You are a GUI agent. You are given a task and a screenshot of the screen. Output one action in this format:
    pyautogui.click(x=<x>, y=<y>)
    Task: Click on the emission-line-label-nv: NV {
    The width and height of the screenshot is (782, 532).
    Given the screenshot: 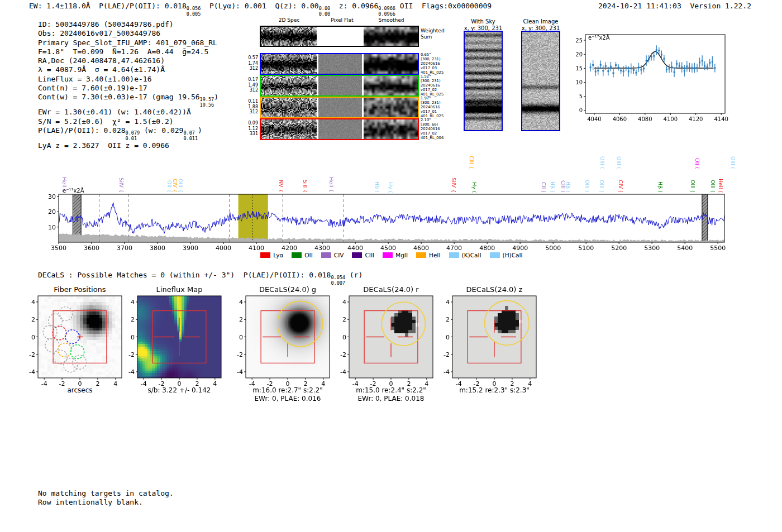 What is the action you would take?
    pyautogui.click(x=281, y=176)
    